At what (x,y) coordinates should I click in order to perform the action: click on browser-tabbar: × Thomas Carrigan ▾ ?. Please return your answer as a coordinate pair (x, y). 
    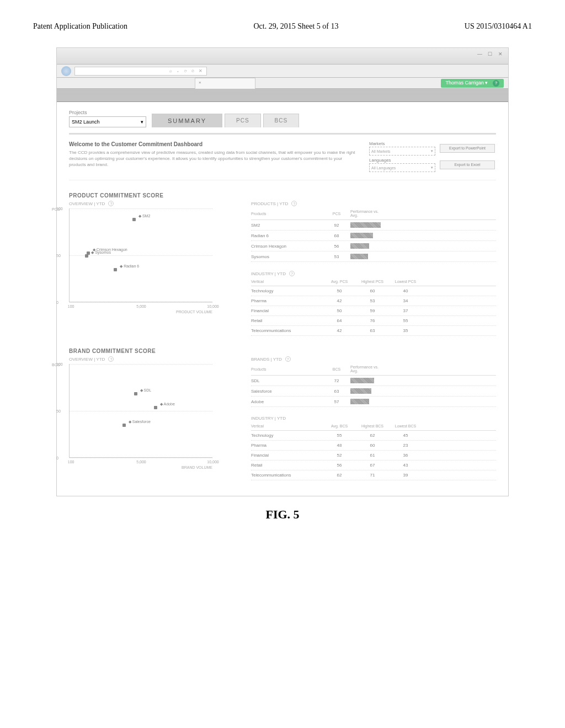
    Looking at the image, I should click on (282, 83).